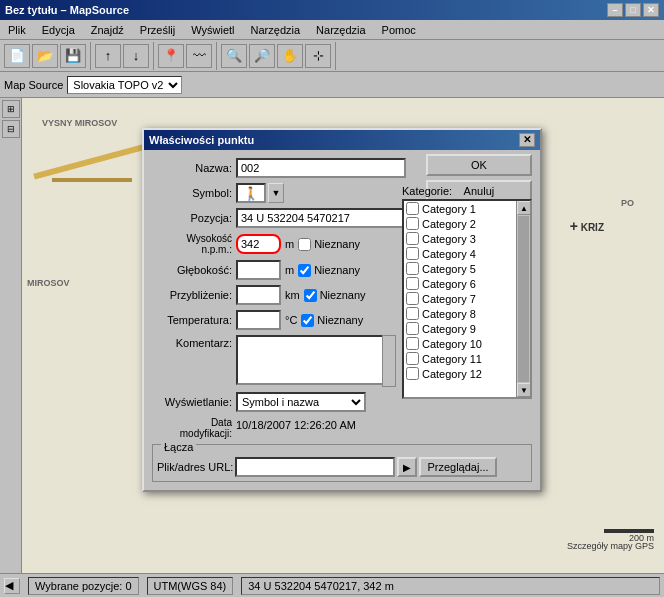 This screenshot has height=597, width=664. I want to click on menu-pomoc: Pomoc, so click(399, 30).